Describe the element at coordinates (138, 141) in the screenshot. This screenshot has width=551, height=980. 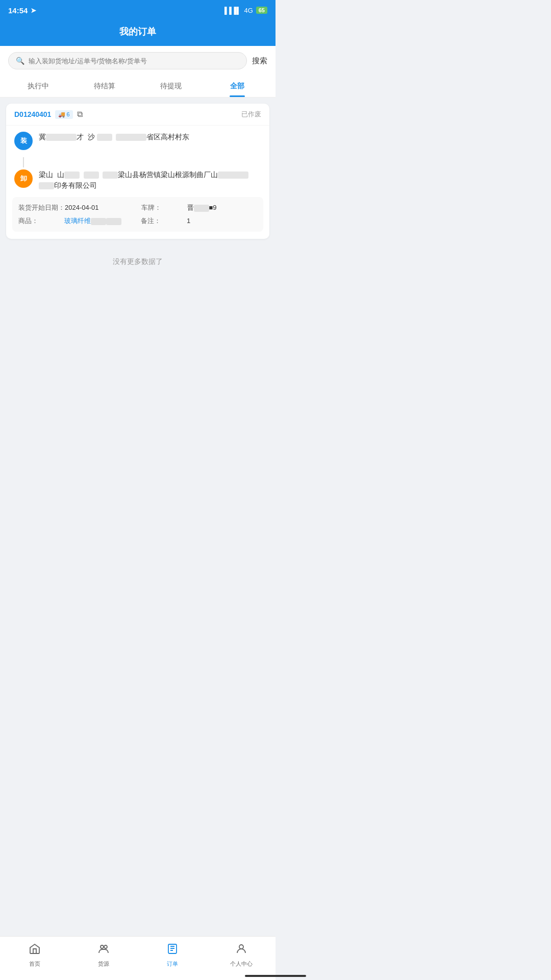
I see `load-route-item: 装 冀才 沙 省区高村村东` at that location.